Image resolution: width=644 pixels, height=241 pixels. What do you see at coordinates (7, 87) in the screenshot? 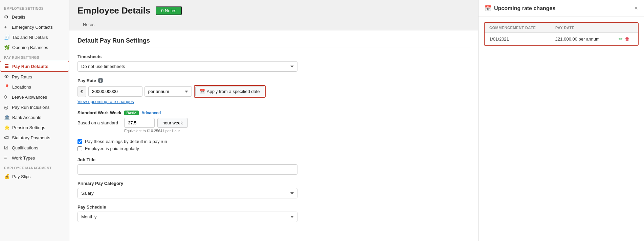
I see `location-icon: 📍` at bounding box center [7, 87].